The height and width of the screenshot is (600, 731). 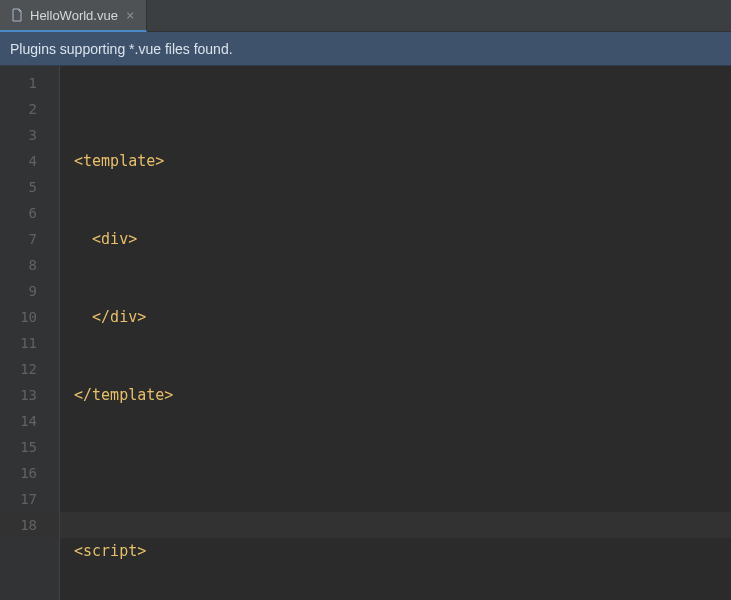 I want to click on code-line: <div>, so click(x=402, y=239).